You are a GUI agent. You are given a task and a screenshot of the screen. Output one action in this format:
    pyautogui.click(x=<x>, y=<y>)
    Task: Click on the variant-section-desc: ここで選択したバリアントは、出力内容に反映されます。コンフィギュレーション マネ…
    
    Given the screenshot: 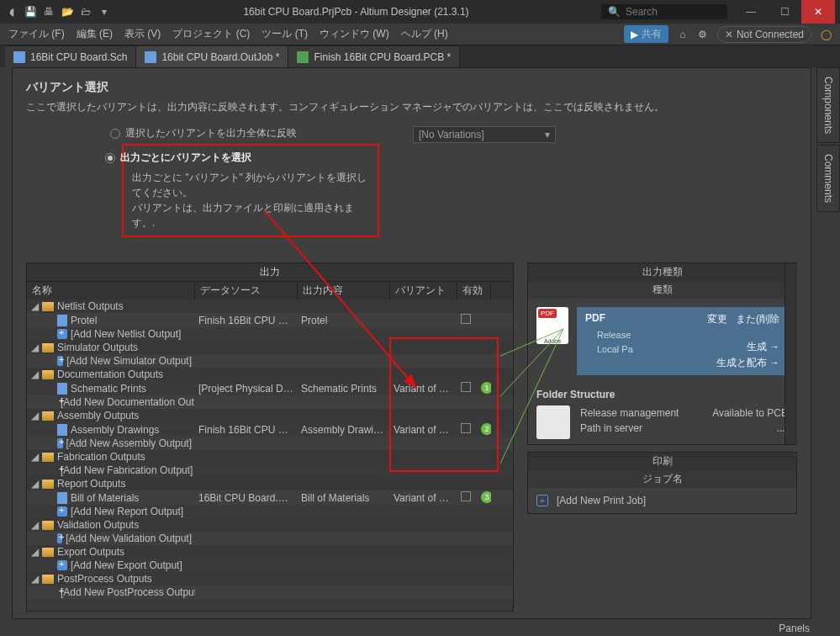 What is the action you would take?
    pyautogui.click(x=412, y=108)
    